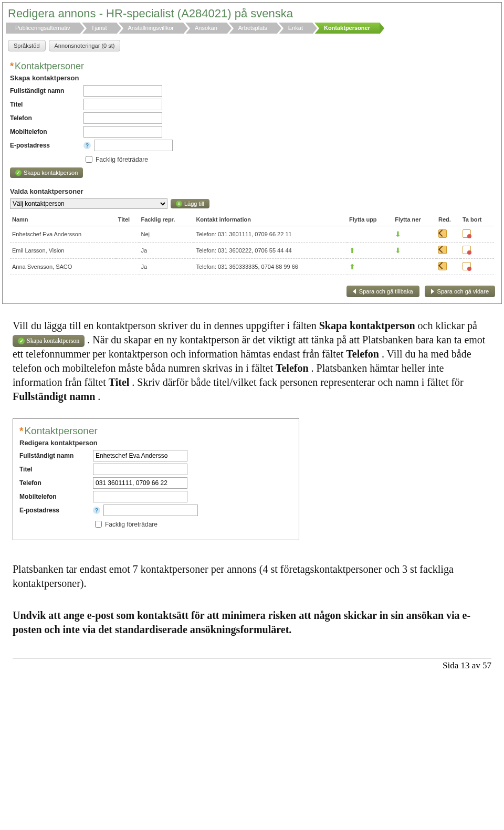 This screenshot has height=830, width=504. Describe the element at coordinates (156, 443) in the screenshot. I see `edit-subtitle: Redigera kontaktperson` at that location.